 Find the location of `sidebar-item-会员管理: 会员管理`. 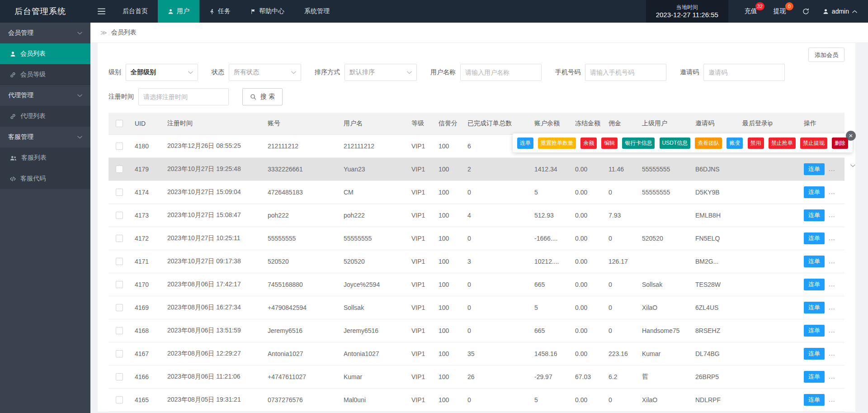

sidebar-item-会员管理: 会员管理 is located at coordinates (45, 33).